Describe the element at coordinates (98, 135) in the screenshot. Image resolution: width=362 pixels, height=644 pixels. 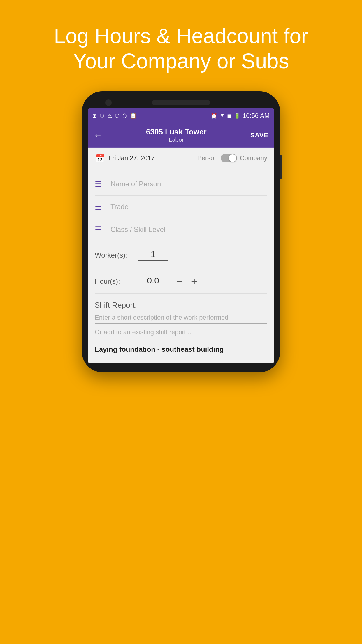
I see `back-button: ←` at that location.